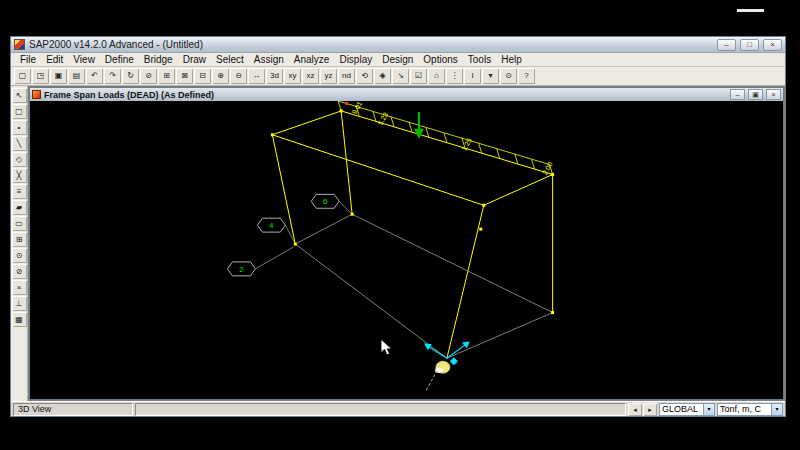  I want to click on menu-bridge: Bridge, so click(158, 60).